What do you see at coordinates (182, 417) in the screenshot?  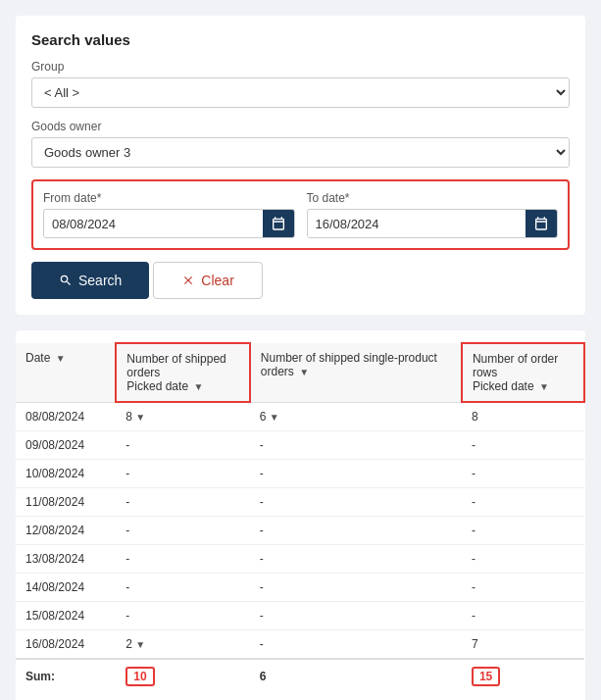 I see `cell-shipped: 8 ▼` at bounding box center [182, 417].